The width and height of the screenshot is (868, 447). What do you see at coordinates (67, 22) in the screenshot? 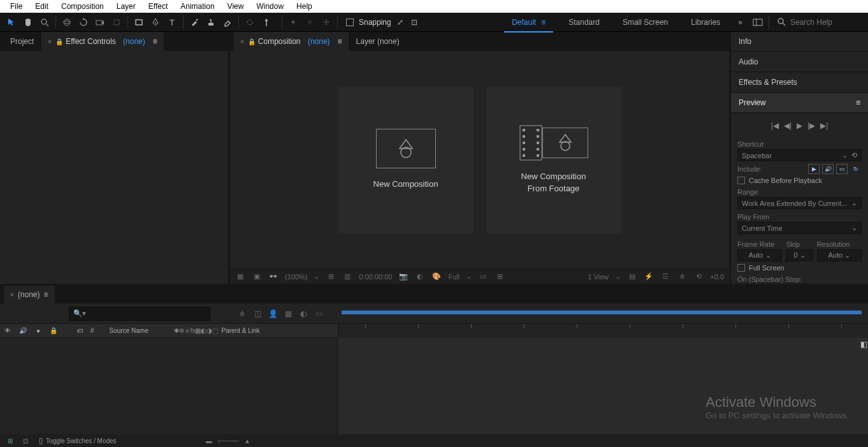
I see `orbit-tool` at bounding box center [67, 22].